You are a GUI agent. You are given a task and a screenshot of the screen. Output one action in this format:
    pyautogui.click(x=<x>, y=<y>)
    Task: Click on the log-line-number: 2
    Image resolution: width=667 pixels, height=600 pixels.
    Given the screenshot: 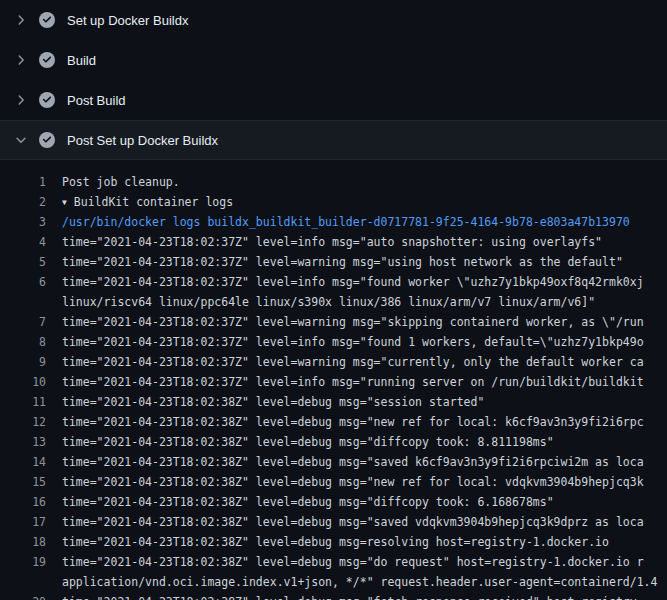 What is the action you would take?
    pyautogui.click(x=23, y=202)
    